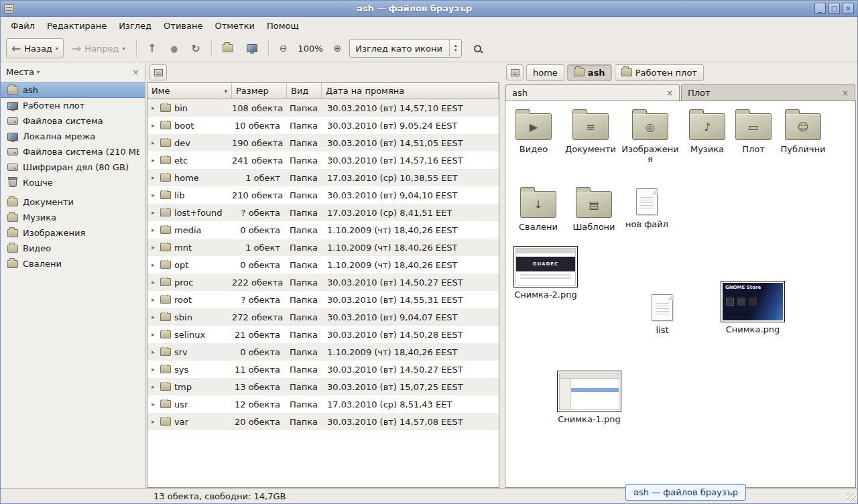  I want to click on file-row: ▸dev190 обектаПапка30.03.2010 (вт) 14,51…, so click(323, 143).